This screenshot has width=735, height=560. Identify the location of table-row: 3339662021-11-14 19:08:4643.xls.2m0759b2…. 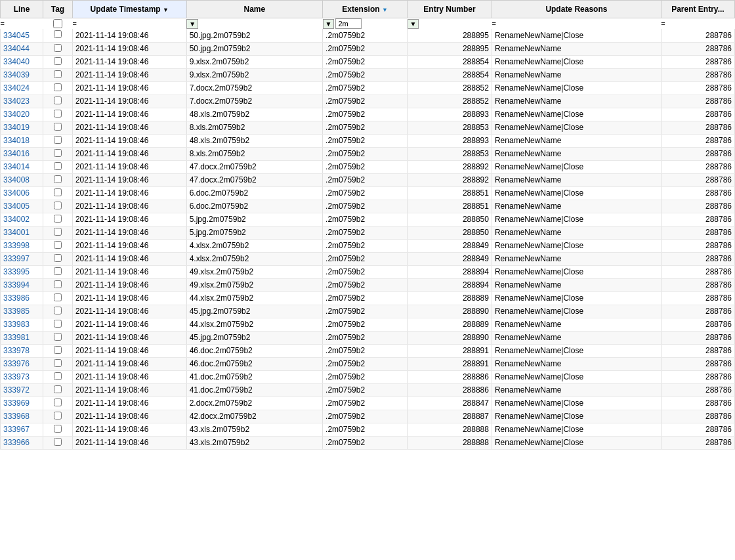
(368, 442).